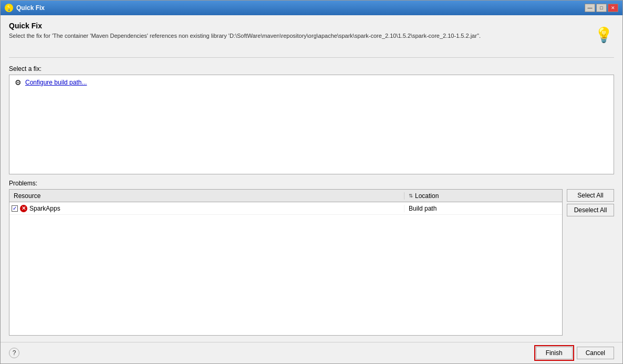 This screenshot has width=623, height=364. Describe the element at coordinates (30, 8) in the screenshot. I see `window-title: Quick Fix` at that location.